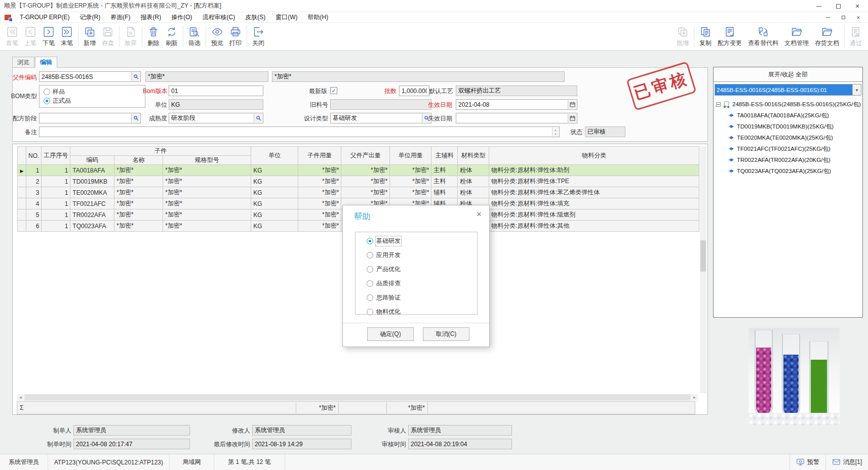 The height and width of the screenshot is (470, 868). What do you see at coordinates (788, 138) in the screenshot?
I see `tree-node: TE0020MKA(TE0020MKA)(25KG/包)` at bounding box center [788, 138].